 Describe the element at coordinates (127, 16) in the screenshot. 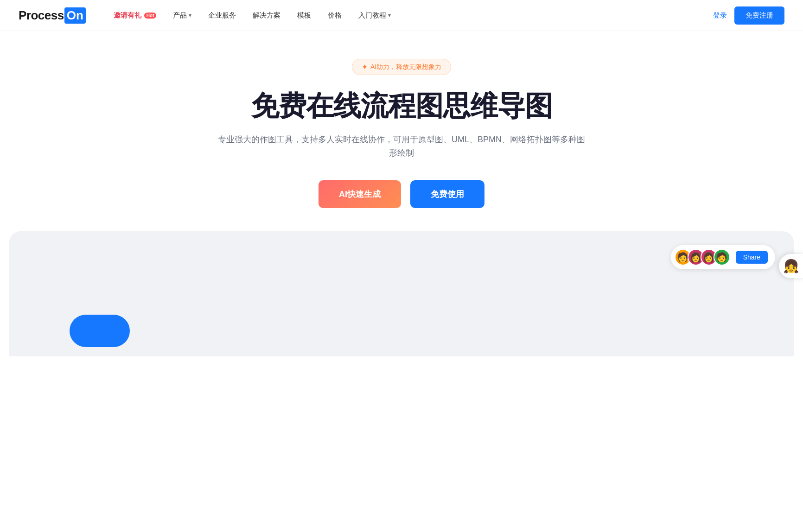

I see `nav-invite-label: 邀请有礼` at that location.